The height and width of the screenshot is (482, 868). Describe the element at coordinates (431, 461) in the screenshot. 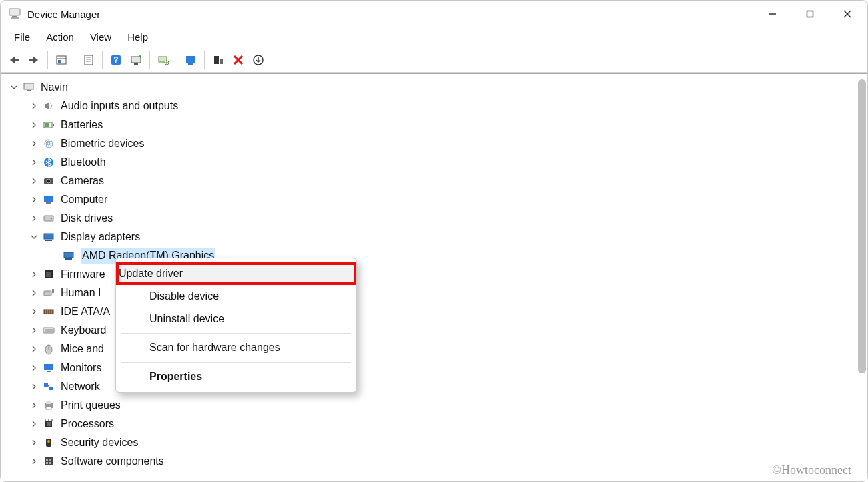

I see `tree-item-software-components: Software components` at that location.